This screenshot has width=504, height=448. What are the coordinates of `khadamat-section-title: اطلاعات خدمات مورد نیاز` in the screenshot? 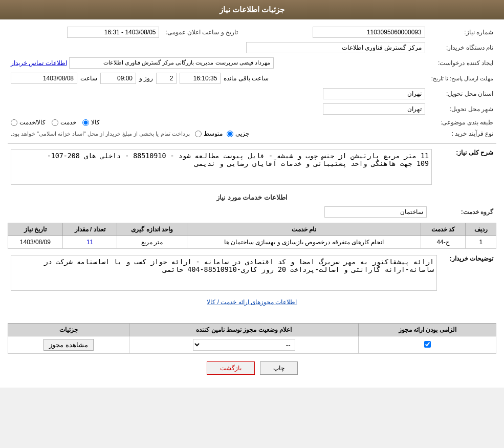 It's located at (252, 198).